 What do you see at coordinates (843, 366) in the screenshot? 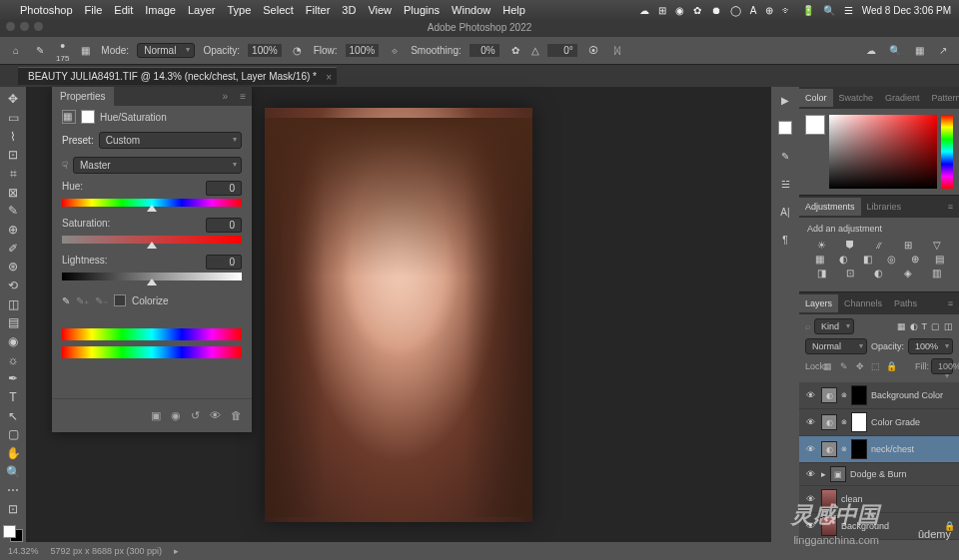
I see `lock-paint-icon: ✎` at bounding box center [843, 366].